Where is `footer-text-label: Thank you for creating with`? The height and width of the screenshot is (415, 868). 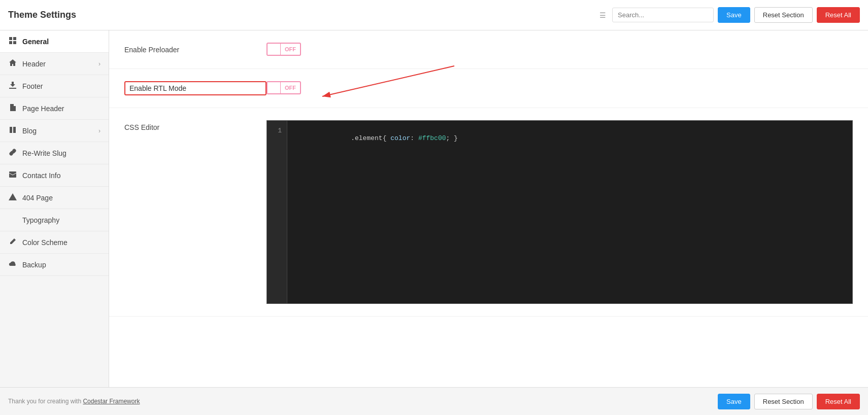
footer-text-label: Thank you for creating with is located at coordinates (45, 401).